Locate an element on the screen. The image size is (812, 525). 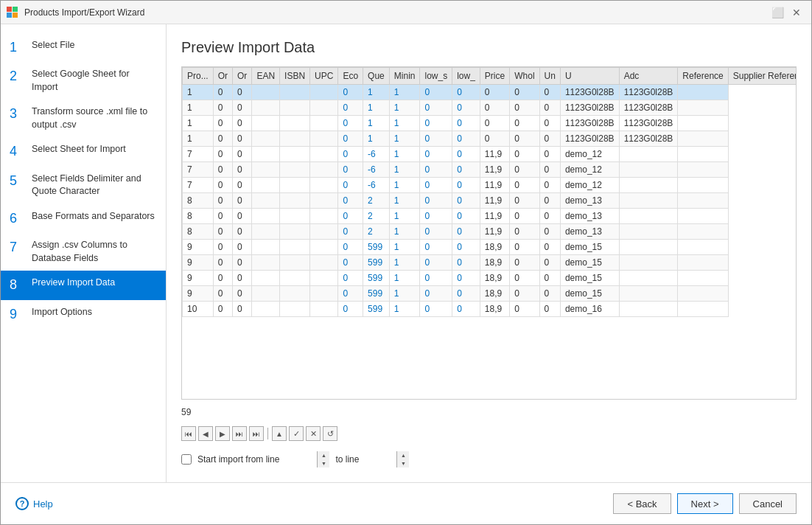
nav-up-button: ▲ is located at coordinates (279, 434).